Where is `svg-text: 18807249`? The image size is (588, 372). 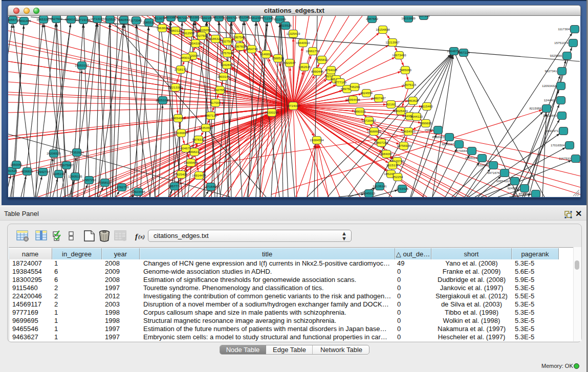 svg-text: 18807249 is located at coordinates (381, 142).